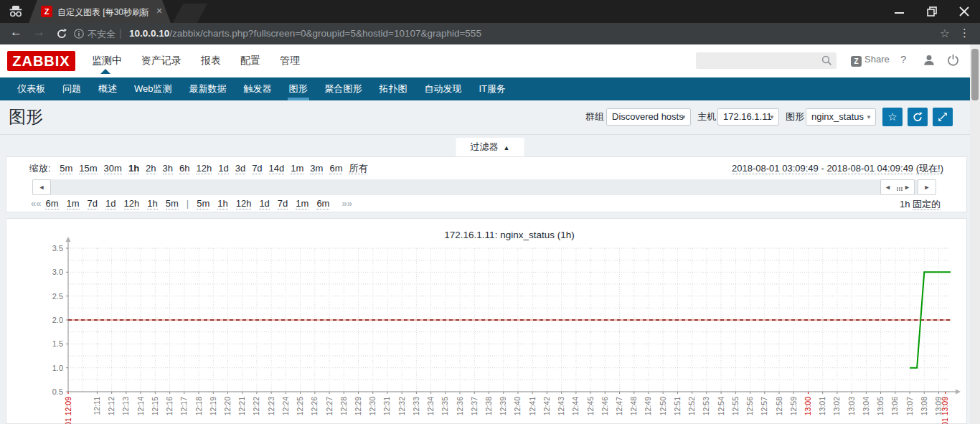 This screenshot has height=424, width=980. I want to click on zoom-link: 2h, so click(151, 169).